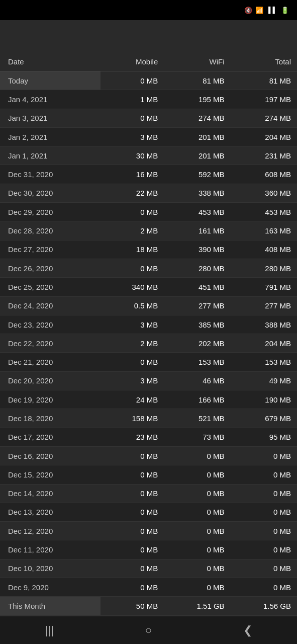 The image size is (297, 644). Describe the element at coordinates (264, 268) in the screenshot. I see `cell-total: 280 MB` at that location.